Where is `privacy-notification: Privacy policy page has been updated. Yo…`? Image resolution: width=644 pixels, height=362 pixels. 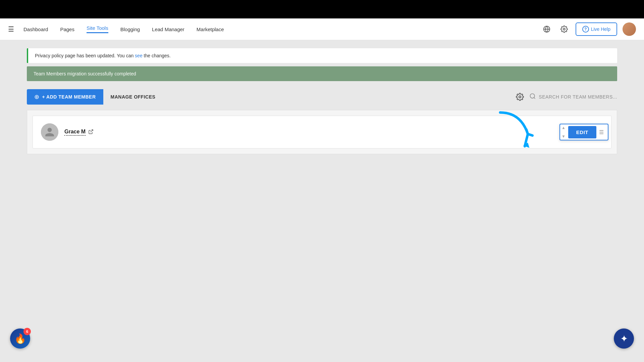
privacy-notification: Privacy policy page has been updated. Yo… is located at coordinates (322, 56).